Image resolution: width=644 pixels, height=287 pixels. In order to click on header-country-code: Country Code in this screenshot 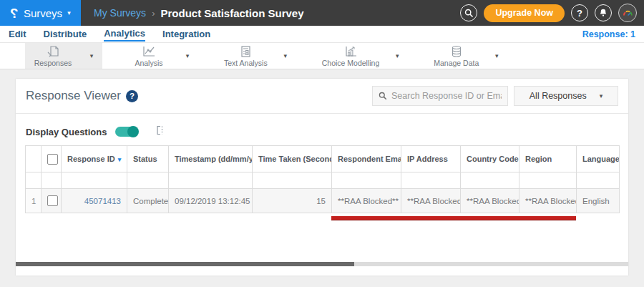, I will do `click(490, 159)`.